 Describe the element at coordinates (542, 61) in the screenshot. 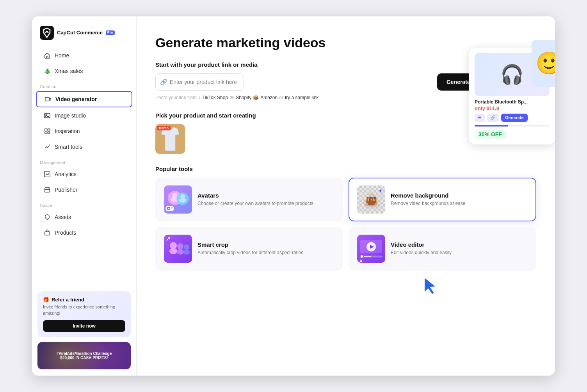

I see `sparkle-badge: ✦` at that location.